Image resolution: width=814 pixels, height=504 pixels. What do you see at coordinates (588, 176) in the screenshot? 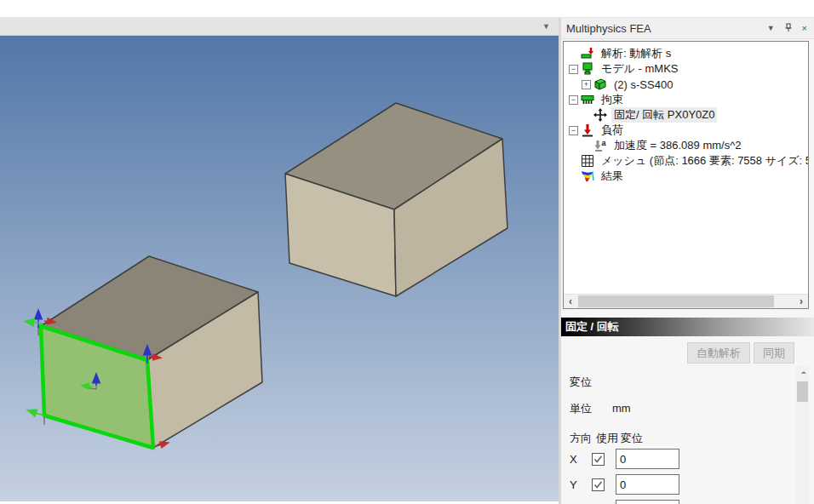
I see `result-icon` at bounding box center [588, 176].